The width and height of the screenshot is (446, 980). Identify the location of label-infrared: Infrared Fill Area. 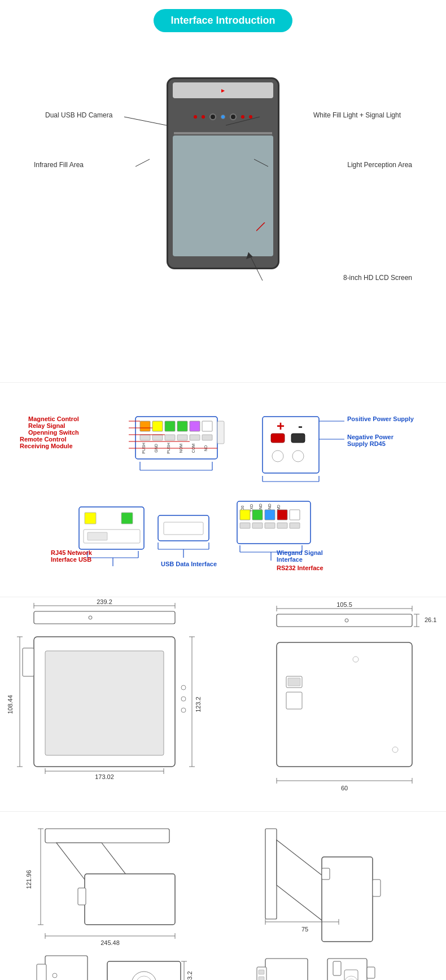
(59, 165).